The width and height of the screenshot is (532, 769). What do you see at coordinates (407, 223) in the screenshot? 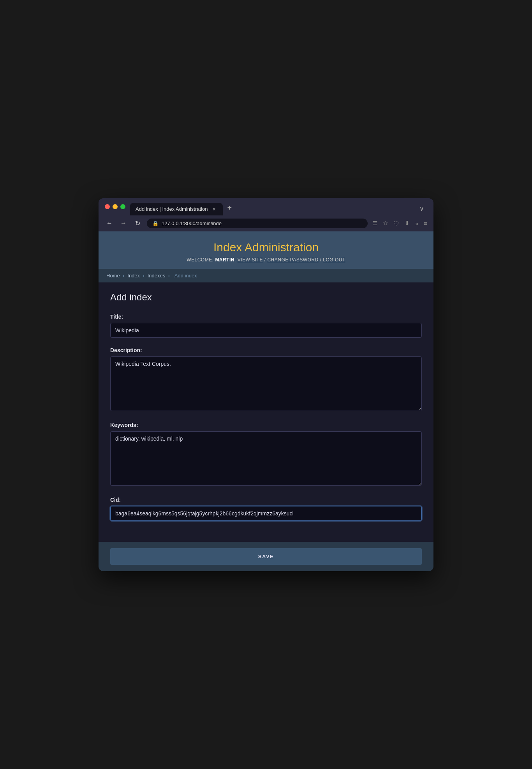
I see `download-icon: ⬇` at bounding box center [407, 223].